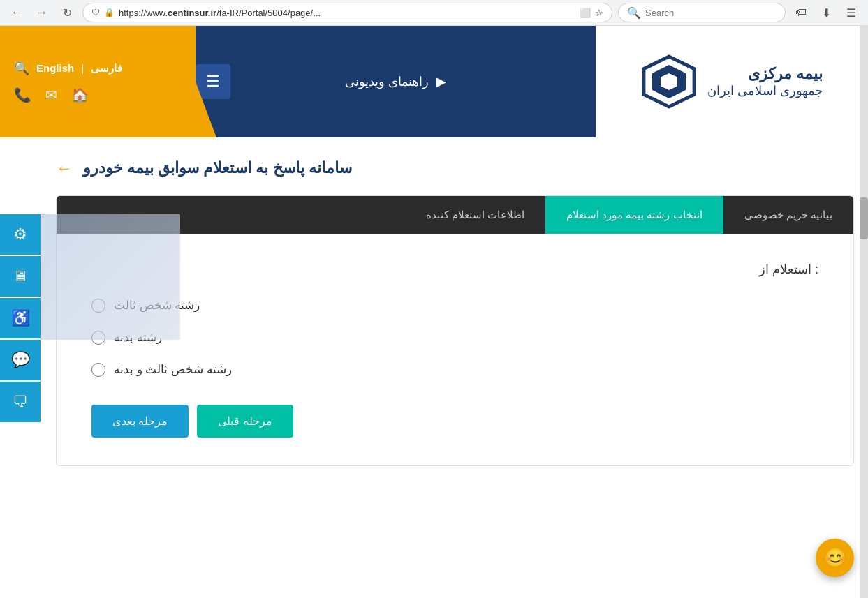  Describe the element at coordinates (140, 421) in the screenshot. I see `next-step-button: مرحله بعدی` at that location.